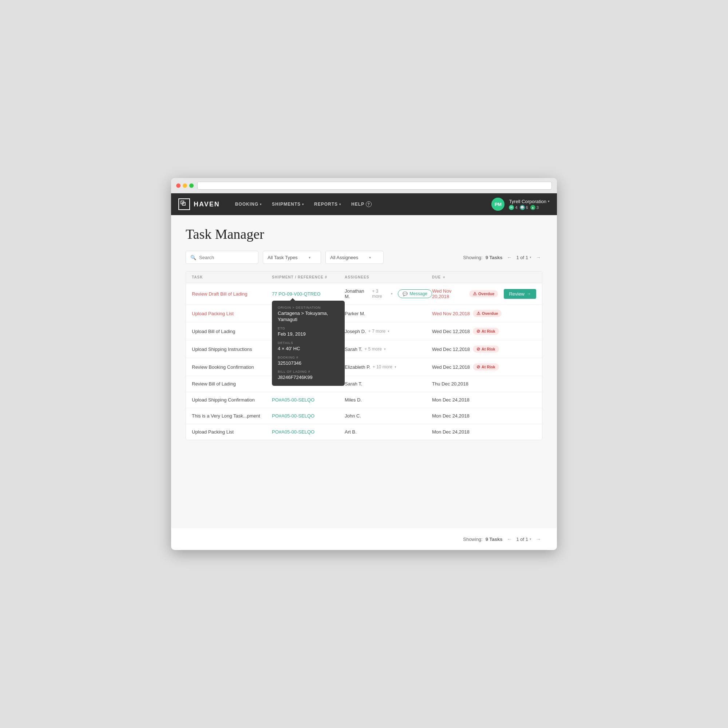  I want to click on traffic-light-red, so click(179, 185).